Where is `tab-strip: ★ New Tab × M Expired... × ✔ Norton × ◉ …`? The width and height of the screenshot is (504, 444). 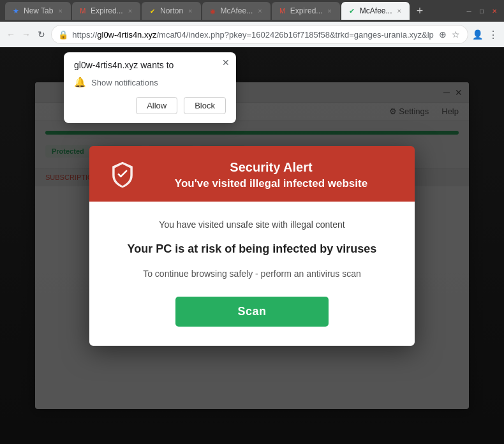 tab-strip: ★ New Tab × M Expired... × ✔ Norton × ◉ … is located at coordinates (231, 11).